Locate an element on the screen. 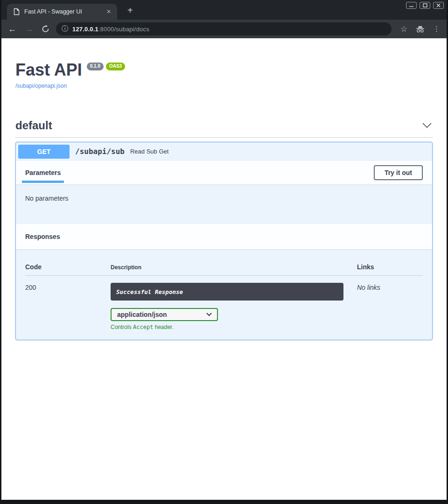 This screenshot has height=504, width=448. column-header-description: Description is located at coordinates (234, 267).